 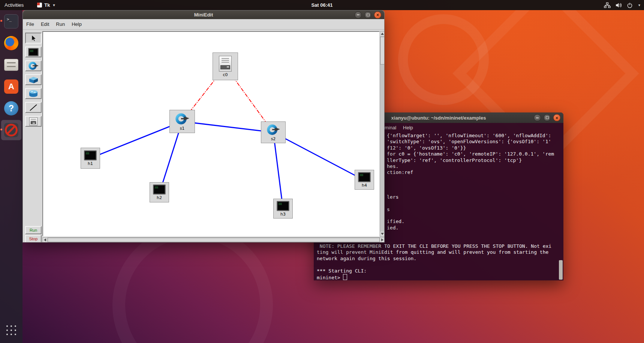 What do you see at coordinates (11, 130) in the screenshot?
I see `no-entry-icon` at bounding box center [11, 130].